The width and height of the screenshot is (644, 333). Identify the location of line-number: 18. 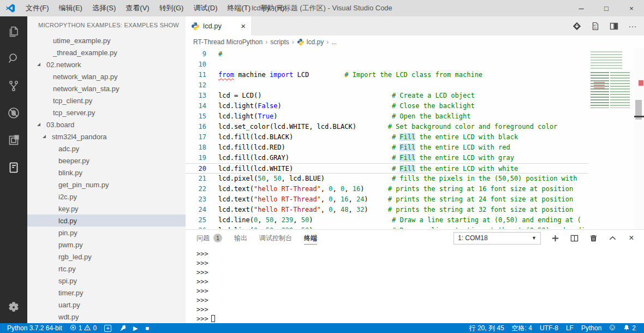
(196, 147).